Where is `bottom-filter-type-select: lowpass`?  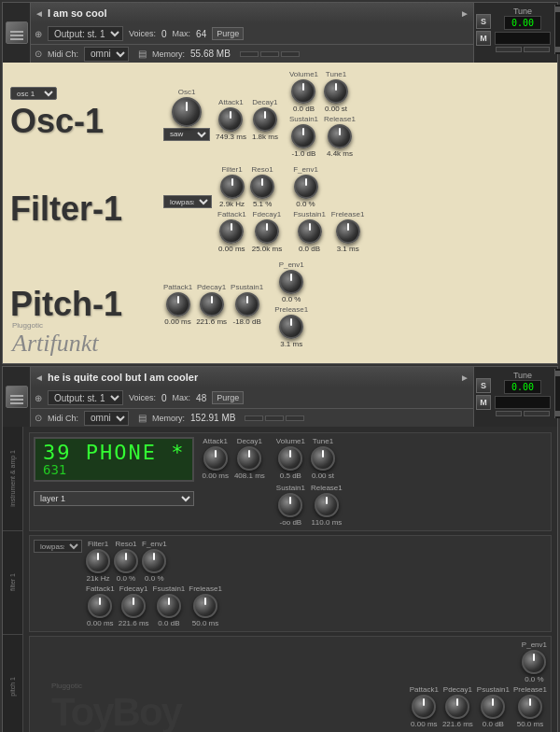
bottom-filter-type-select: lowpass is located at coordinates (58, 546).